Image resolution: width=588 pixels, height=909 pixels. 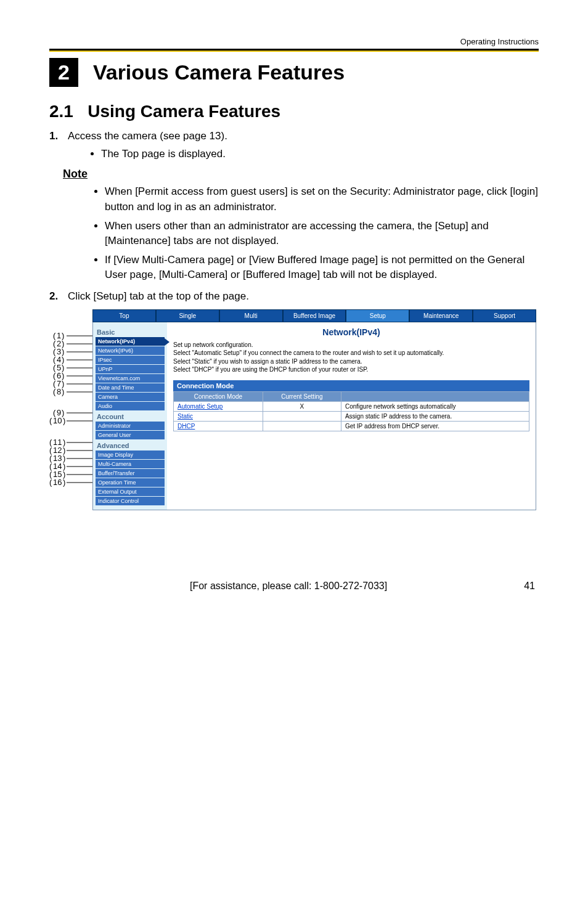 I want to click on cm-dhcp: DHCP, so click(x=218, y=426).